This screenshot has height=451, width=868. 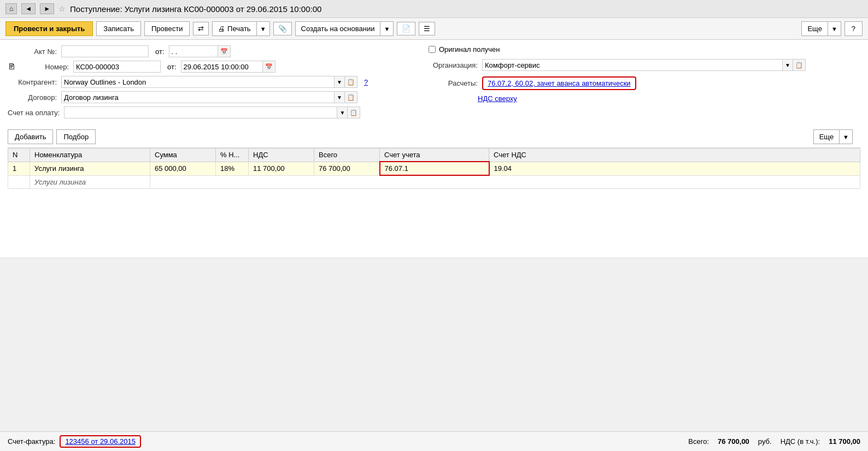 I want to click on akt-date-input, so click(x=193, y=51).